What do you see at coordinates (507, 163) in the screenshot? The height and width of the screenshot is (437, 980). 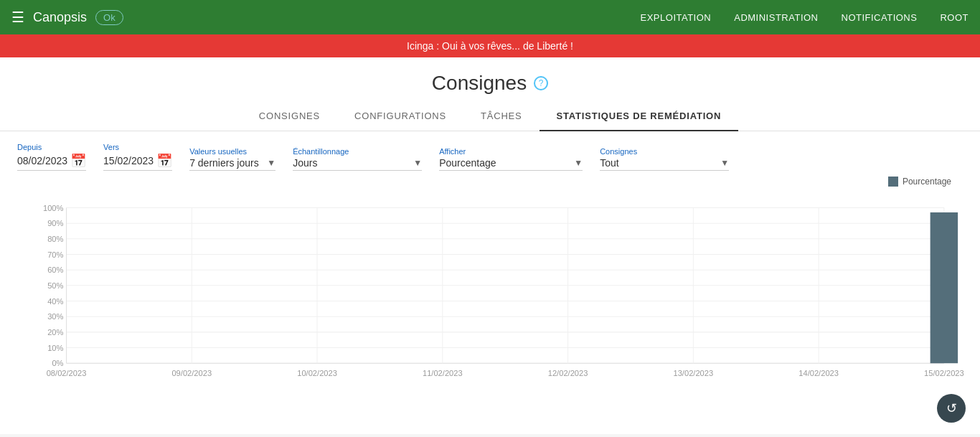 I see `afficher-value: Pourcentage` at bounding box center [507, 163].